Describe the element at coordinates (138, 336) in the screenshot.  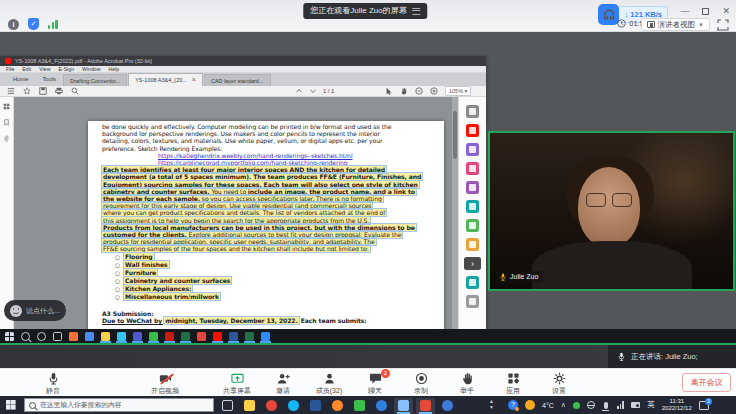
I see `teams-icon` at that location.